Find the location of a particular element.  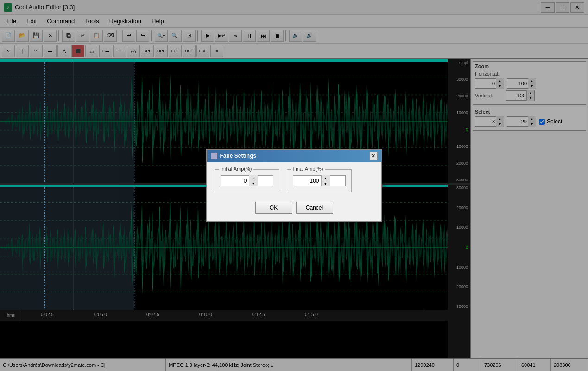

fade-settings-dialog: Fade Settings ✕ Initial Amp(%) ▲ ▼ is located at coordinates (294, 186).